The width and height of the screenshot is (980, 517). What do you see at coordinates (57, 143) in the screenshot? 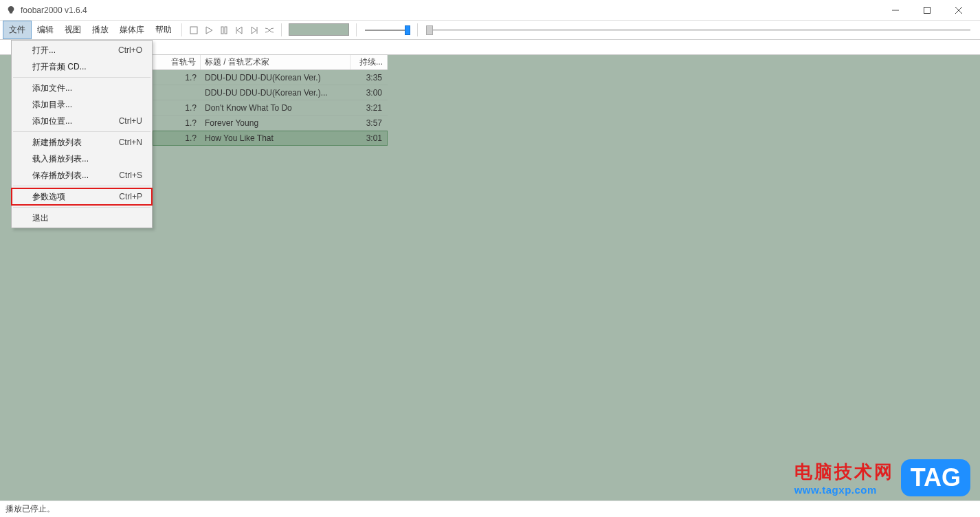
I see `menu-item-label: 新建播放列表` at bounding box center [57, 143].